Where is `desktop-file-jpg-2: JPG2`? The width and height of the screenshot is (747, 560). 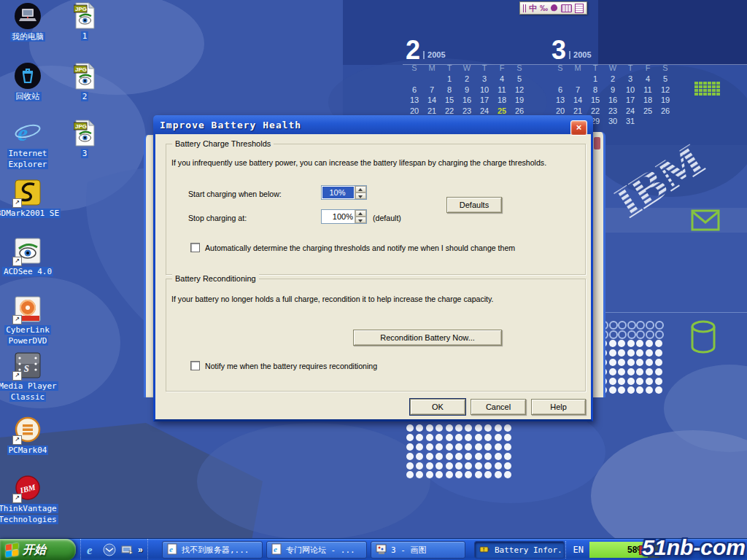 desktop-file-jpg-2: JPG2 is located at coordinates (85, 82).